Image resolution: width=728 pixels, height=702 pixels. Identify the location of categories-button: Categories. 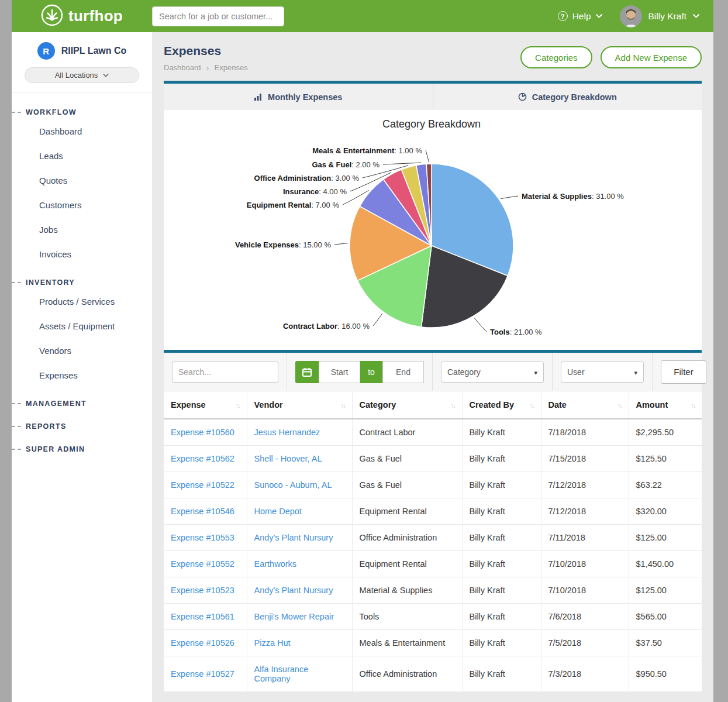
(557, 57).